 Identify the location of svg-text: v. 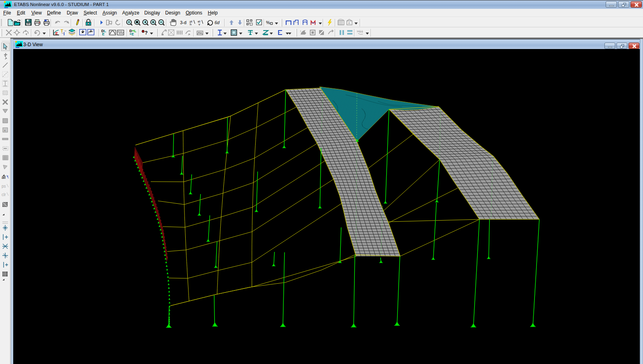
(199, 24).